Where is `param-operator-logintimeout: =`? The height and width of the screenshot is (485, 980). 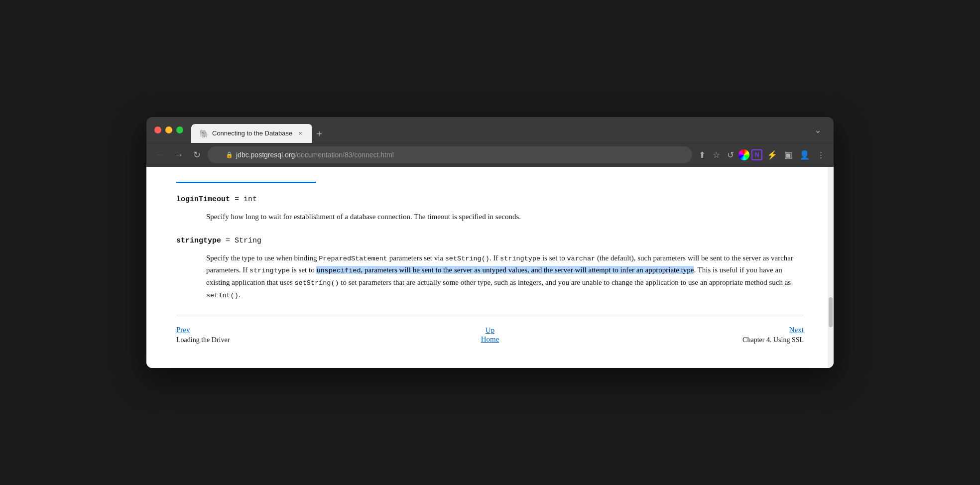 param-operator-logintimeout: = is located at coordinates (237, 199).